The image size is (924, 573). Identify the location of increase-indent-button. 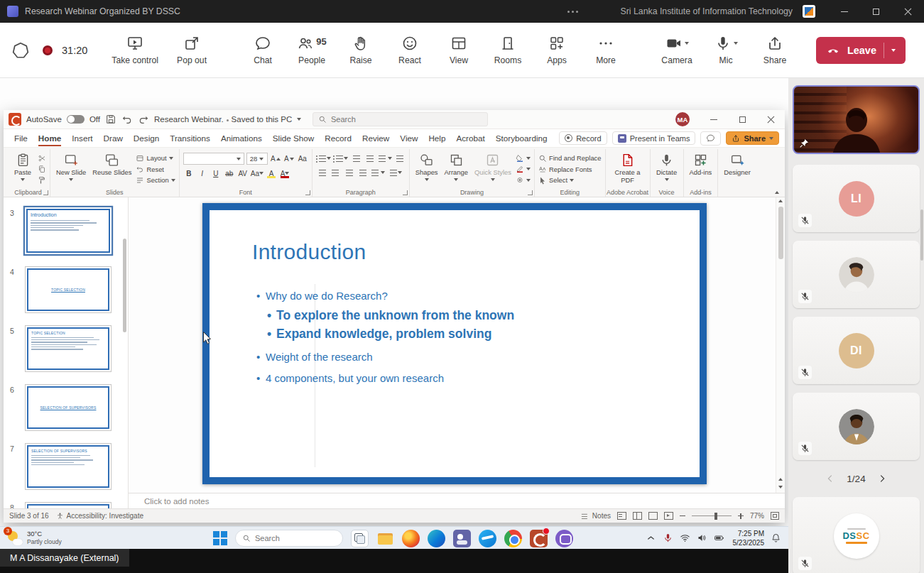
(369, 158).